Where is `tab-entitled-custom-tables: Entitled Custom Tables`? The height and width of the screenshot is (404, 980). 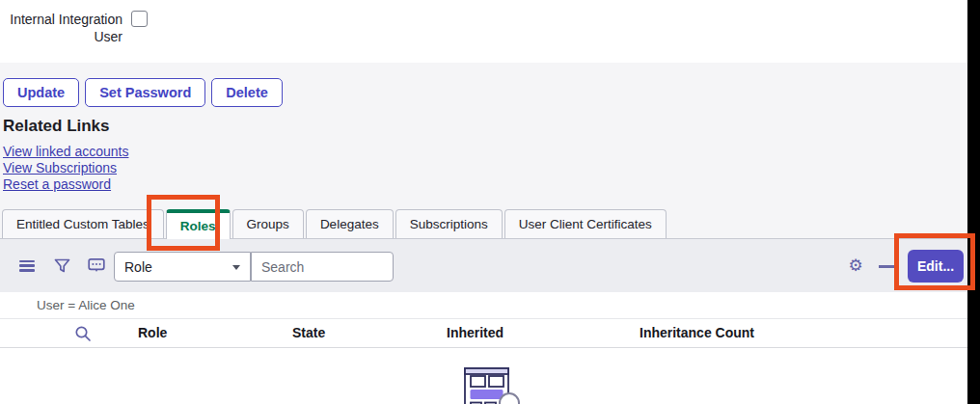
tab-entitled-custom-tables: Entitled Custom Tables is located at coordinates (83, 224).